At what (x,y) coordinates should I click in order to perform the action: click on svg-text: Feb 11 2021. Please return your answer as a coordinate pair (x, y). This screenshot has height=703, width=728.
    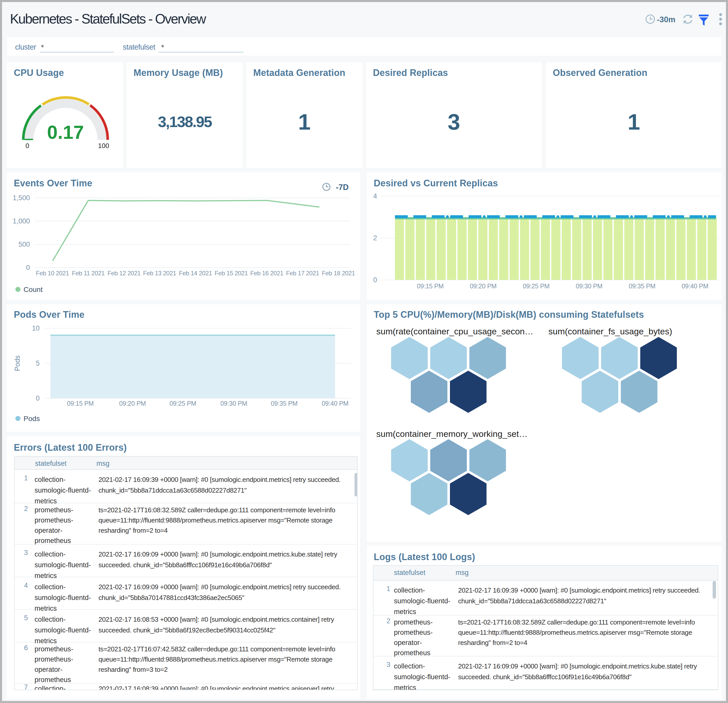
    Looking at the image, I should click on (88, 273).